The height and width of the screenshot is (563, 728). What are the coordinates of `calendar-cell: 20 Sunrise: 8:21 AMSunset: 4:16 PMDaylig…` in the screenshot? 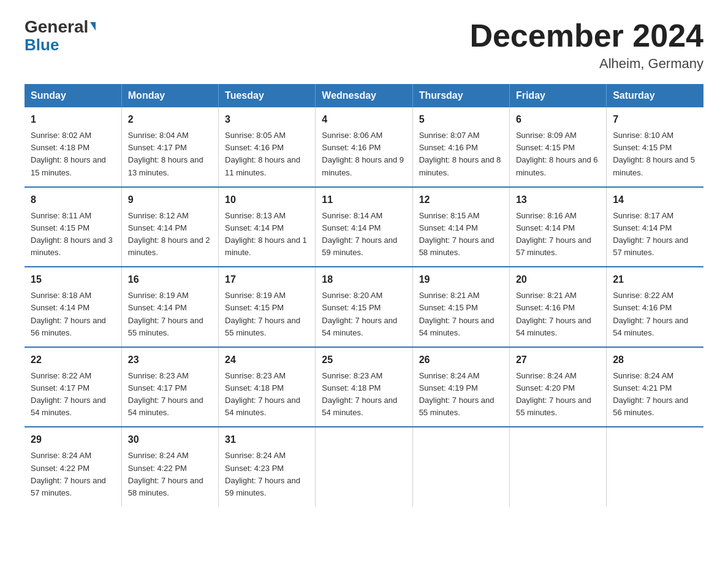 It's located at (558, 307).